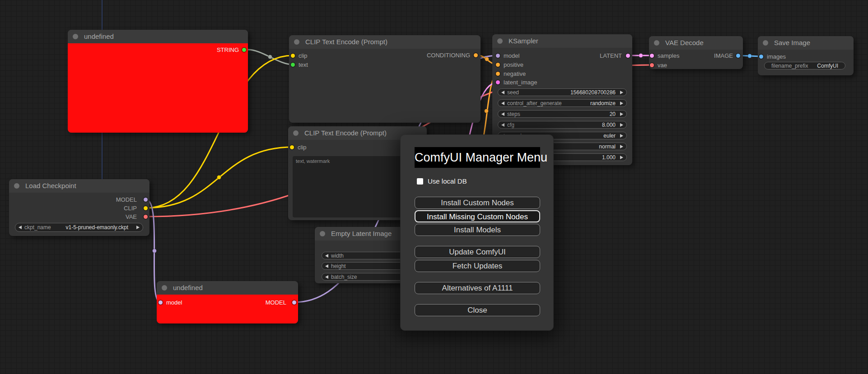 This screenshot has height=374, width=868. I want to click on output-slot-clip, so click(145, 208).